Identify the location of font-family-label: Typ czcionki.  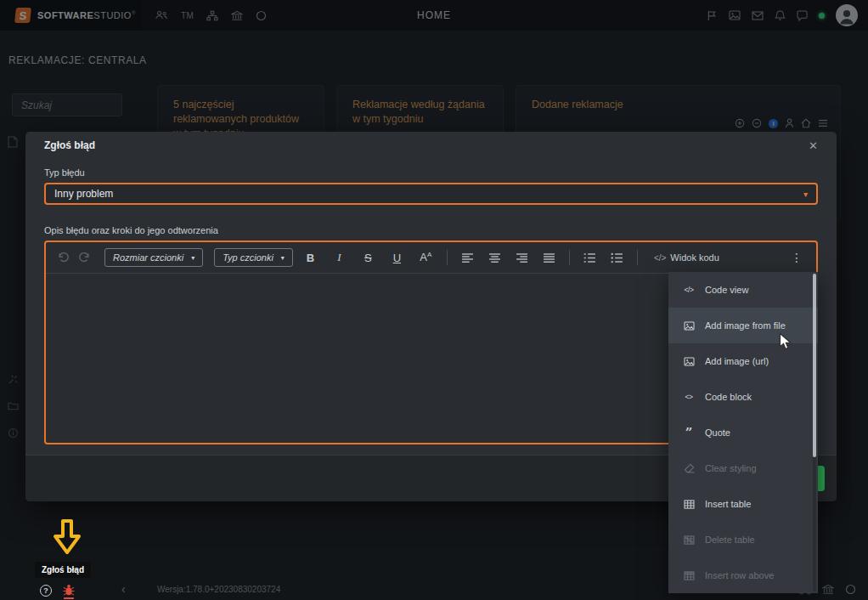
(248, 258).